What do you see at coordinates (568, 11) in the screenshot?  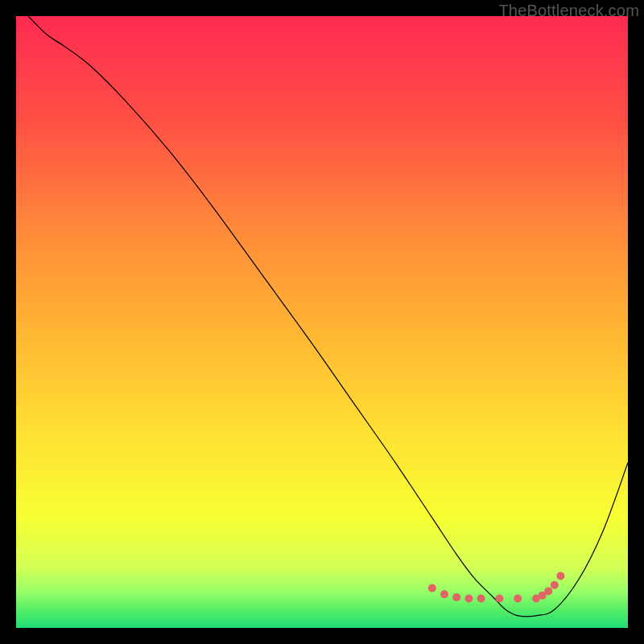 I see `watermark-text: TheBottleneck.com` at bounding box center [568, 11].